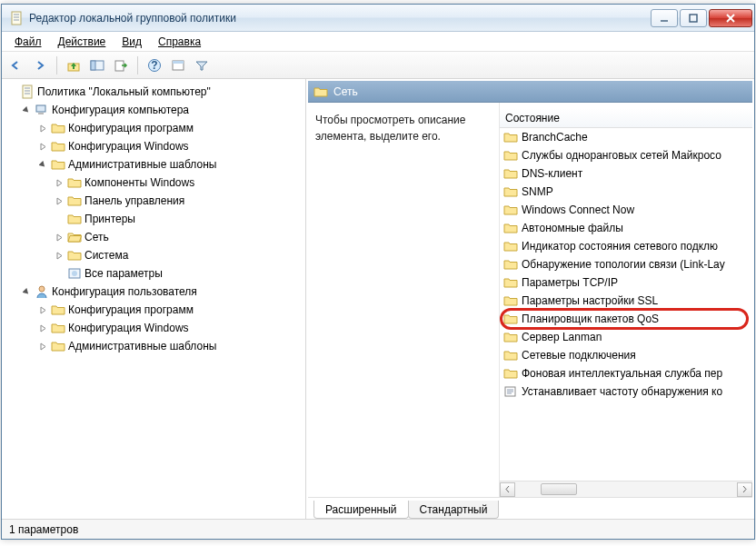 The image size is (756, 546). Describe the element at coordinates (626, 490) in the screenshot. I see `scroll-track` at that location.